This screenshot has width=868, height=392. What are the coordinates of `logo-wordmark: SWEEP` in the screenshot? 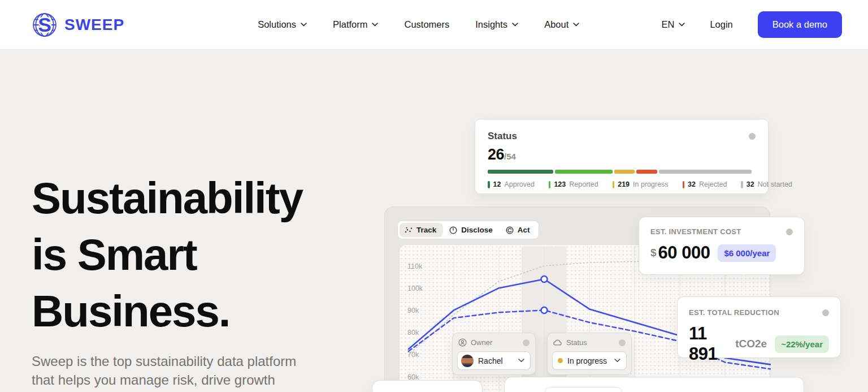 It's located at (94, 25).